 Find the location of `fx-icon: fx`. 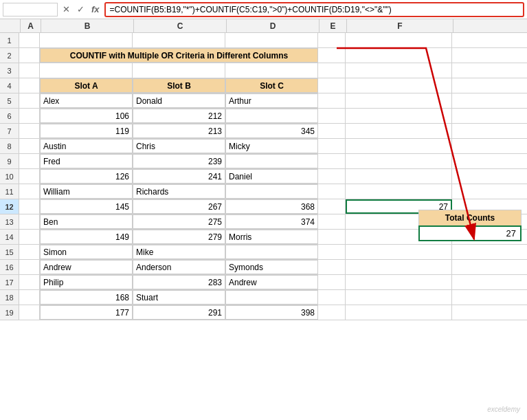

fx-icon: fx is located at coordinates (96, 10).